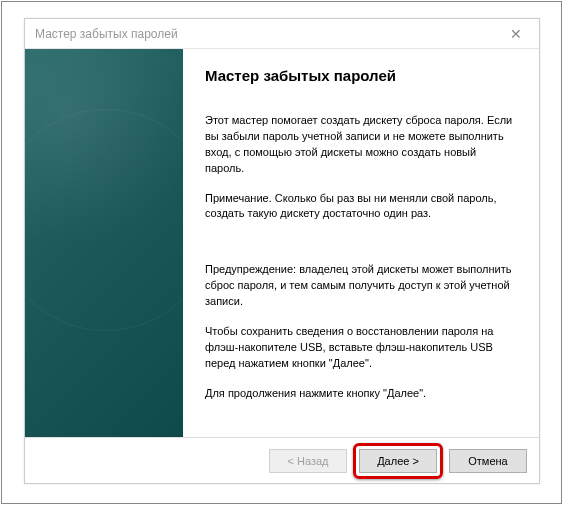 The width and height of the screenshot is (563, 505). Describe the element at coordinates (361, 394) in the screenshot. I see `continue-paragraph: Для продолжения нажмите кнопку "Далее".` at that location.